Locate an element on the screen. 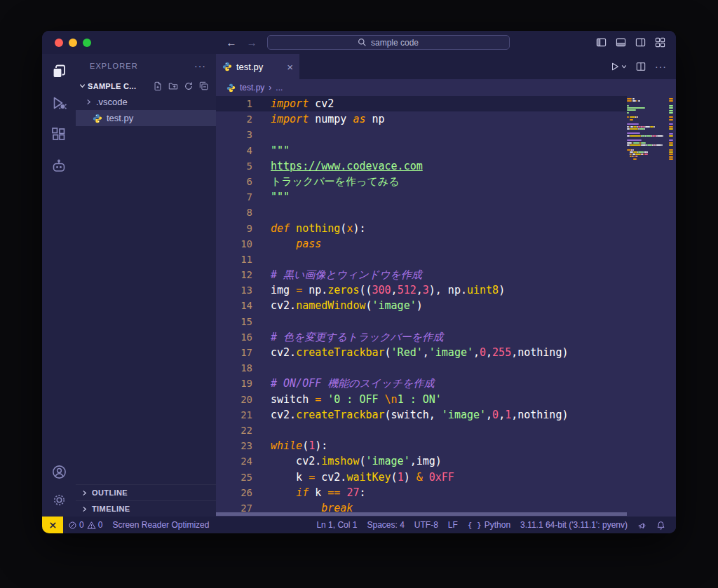 The width and height of the screenshot is (718, 588). collapse-all-icon is located at coordinates (204, 86).